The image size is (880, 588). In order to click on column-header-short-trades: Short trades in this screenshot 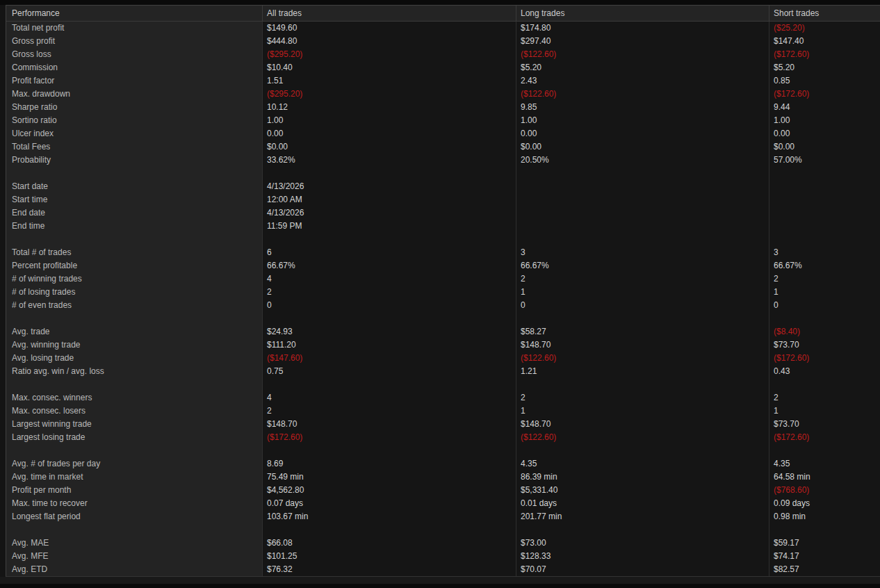, I will do `click(824, 14)`.